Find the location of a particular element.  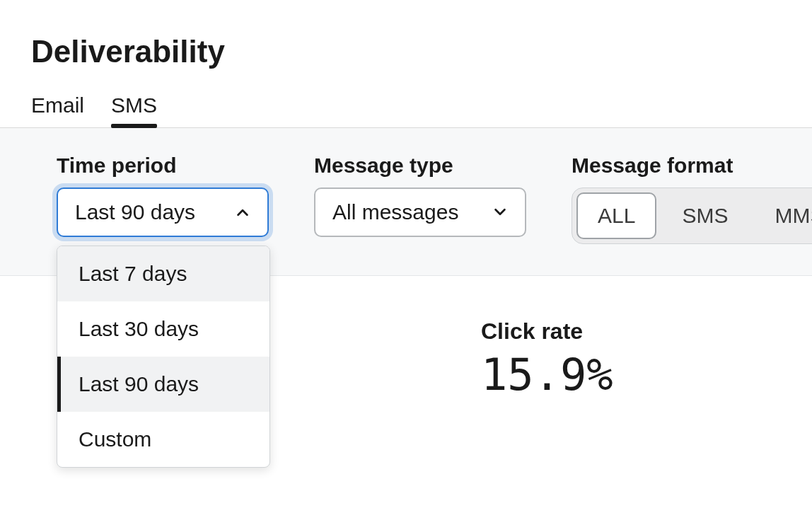

time-period-option-7d: Last 7 days is located at coordinates (163, 274).